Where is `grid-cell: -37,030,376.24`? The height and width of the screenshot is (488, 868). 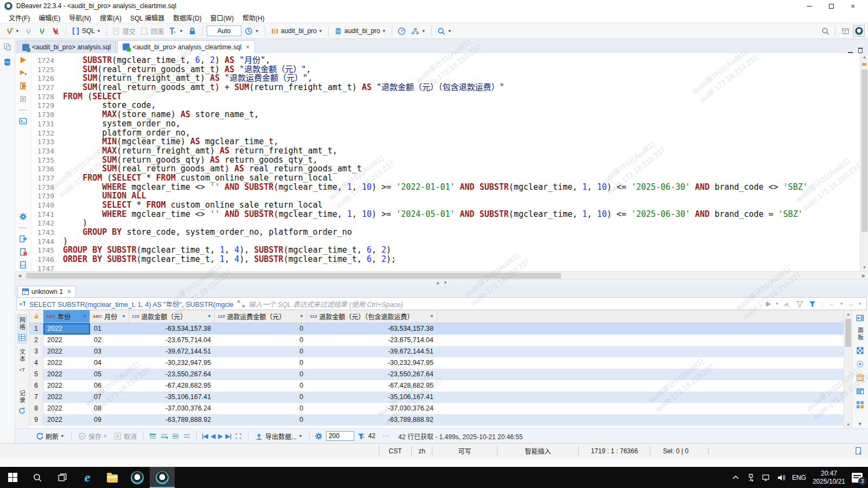 grid-cell: -37,030,376.24 is located at coordinates (172, 409).